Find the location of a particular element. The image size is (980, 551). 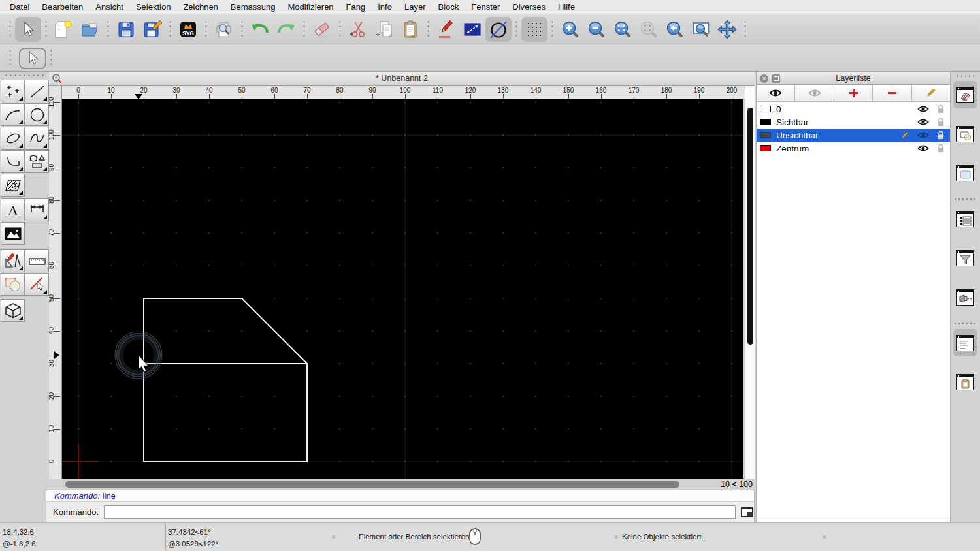

dimension-tool-button is located at coordinates (37, 210).